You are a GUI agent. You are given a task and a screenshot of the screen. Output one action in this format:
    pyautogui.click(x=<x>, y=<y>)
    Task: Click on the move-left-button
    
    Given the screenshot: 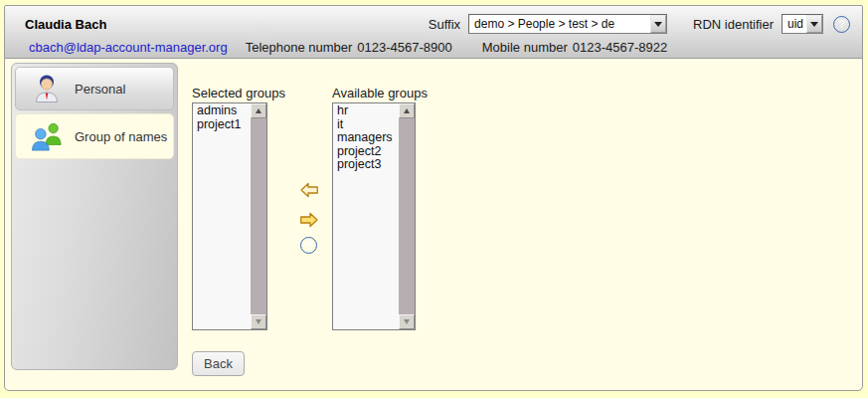 What is the action you would take?
    pyautogui.click(x=309, y=190)
    